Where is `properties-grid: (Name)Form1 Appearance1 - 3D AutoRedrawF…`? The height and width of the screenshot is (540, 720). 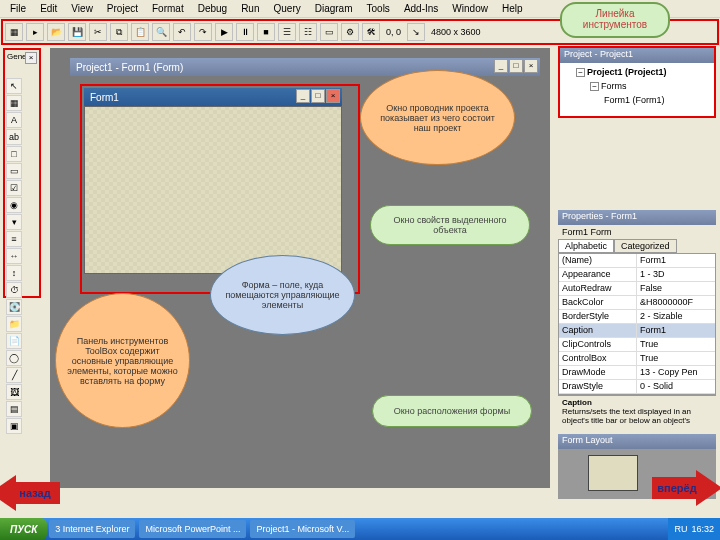 properties-grid: (Name)Form1 Appearance1 - 3D AutoRedrawF… is located at coordinates (637, 324).